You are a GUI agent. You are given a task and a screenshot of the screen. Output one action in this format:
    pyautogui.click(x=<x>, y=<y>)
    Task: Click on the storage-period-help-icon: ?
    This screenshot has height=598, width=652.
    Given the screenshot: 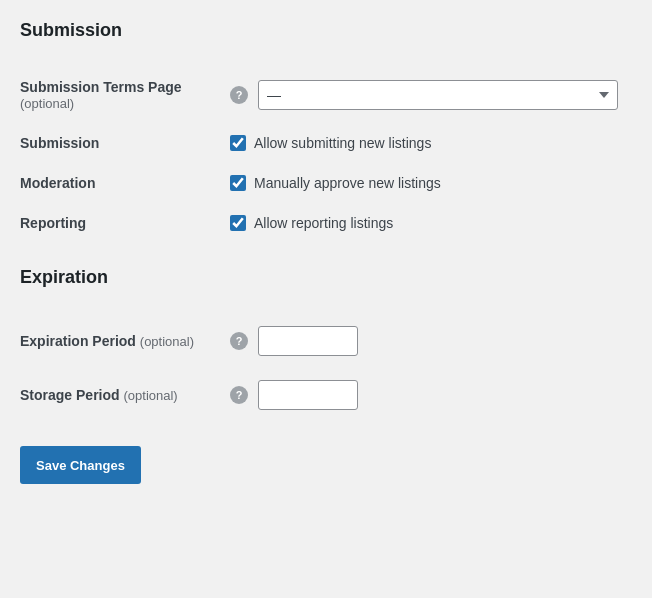 What is the action you would take?
    pyautogui.click(x=239, y=395)
    